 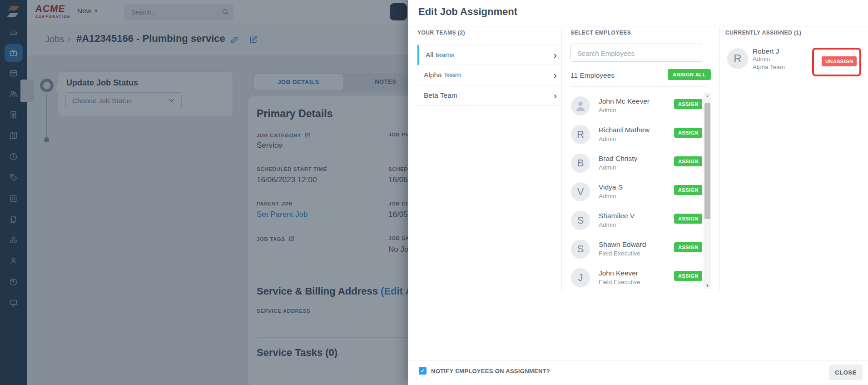 What do you see at coordinates (839, 61) in the screenshot?
I see `unassign-button: UNASSIGN` at bounding box center [839, 61].